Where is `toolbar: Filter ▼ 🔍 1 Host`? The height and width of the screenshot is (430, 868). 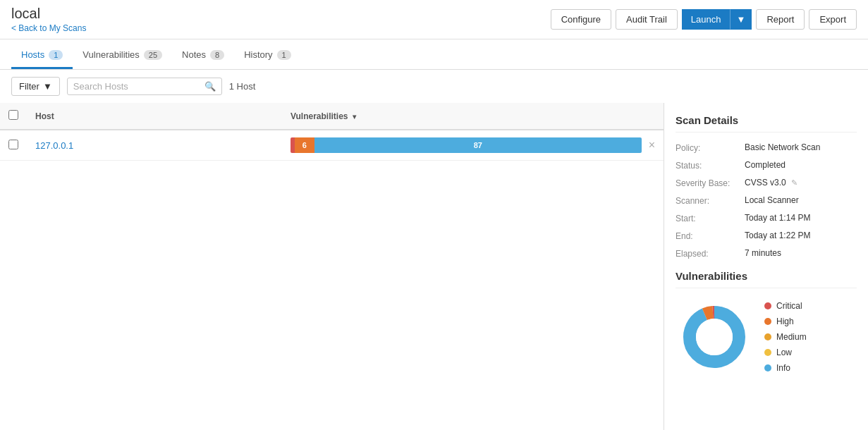
toolbar: Filter ▼ 🔍 1 Host is located at coordinates (434, 86).